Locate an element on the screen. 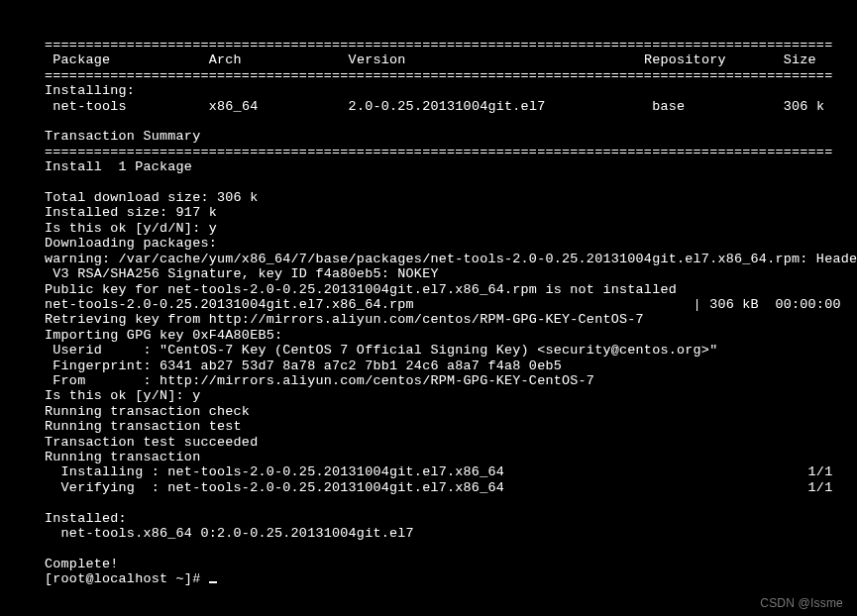  run-test: Running transaction test is located at coordinates (143, 426).